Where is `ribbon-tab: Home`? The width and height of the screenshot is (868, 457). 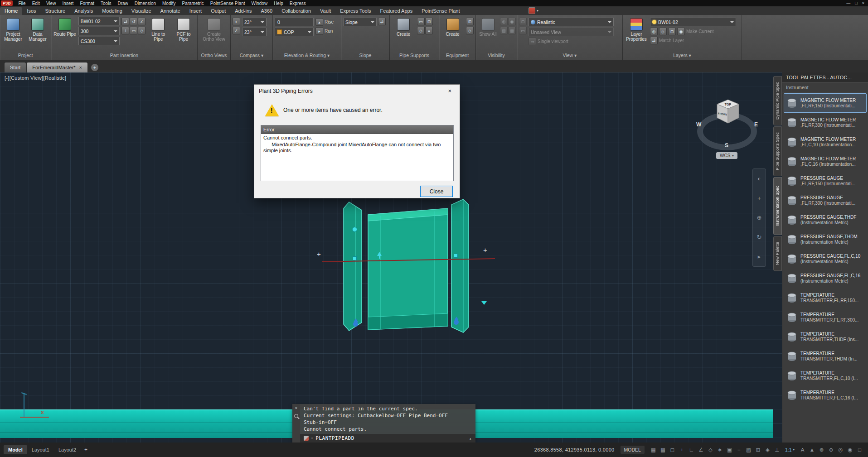 ribbon-tab: Home is located at coordinates (11, 11).